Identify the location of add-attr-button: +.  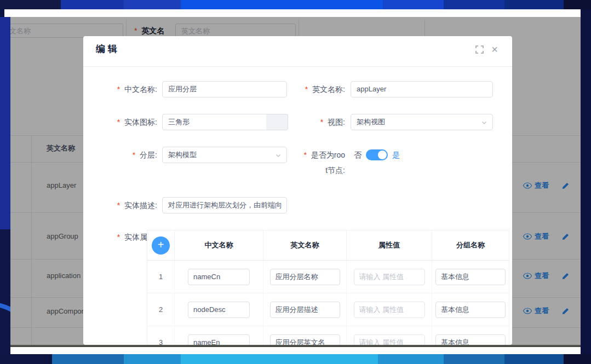
(161, 245).